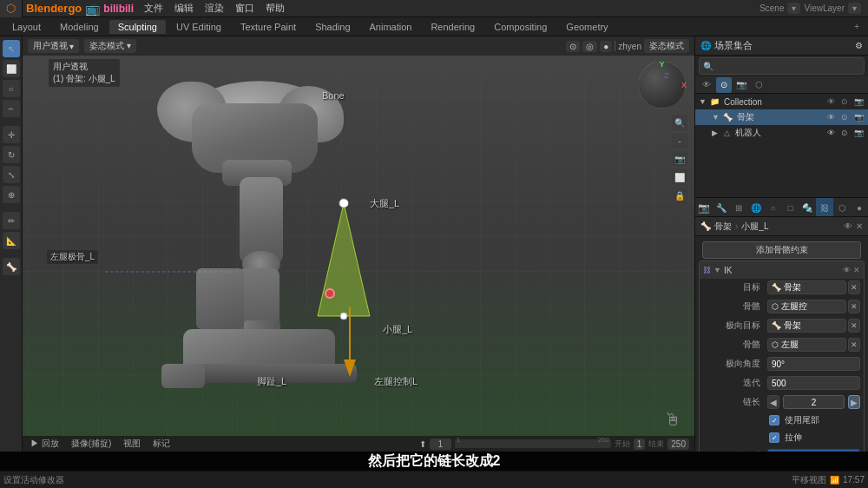 Image resolution: width=868 pixels, height=488 pixels. I want to click on menu-edit: 编辑, so click(184, 9).